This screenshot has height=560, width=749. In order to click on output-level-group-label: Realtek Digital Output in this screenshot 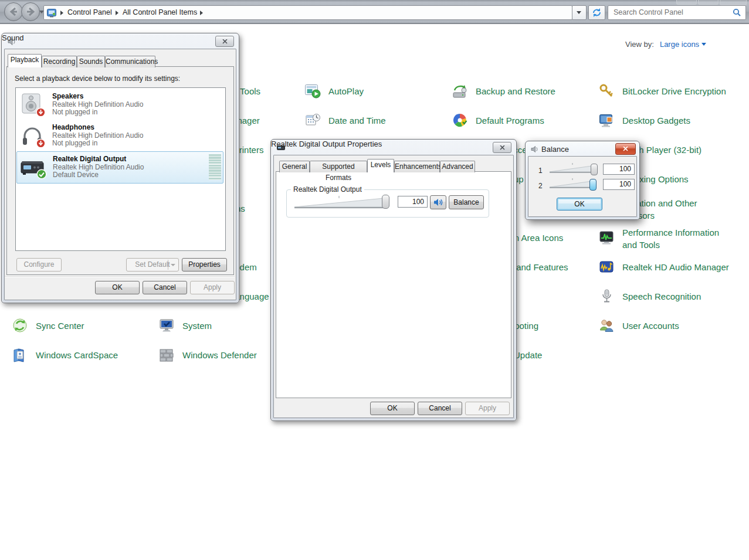, I will do `click(327, 189)`.